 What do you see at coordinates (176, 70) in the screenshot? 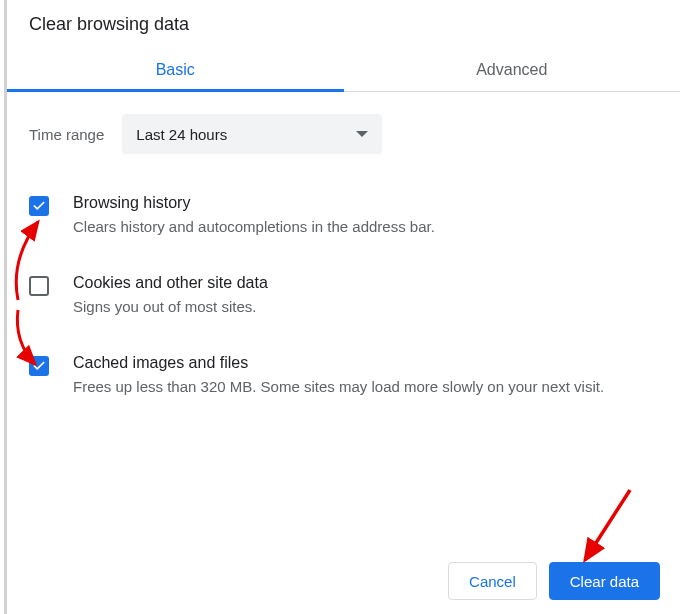
I see `tab-basic-label: Basic` at bounding box center [176, 70].